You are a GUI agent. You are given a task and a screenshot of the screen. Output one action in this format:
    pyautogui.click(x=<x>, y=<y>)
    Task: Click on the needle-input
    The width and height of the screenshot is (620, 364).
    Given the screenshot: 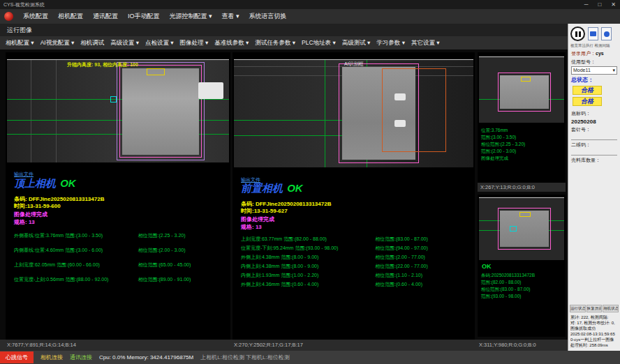 What is the action you would take?
    pyautogui.click(x=594, y=137)
    